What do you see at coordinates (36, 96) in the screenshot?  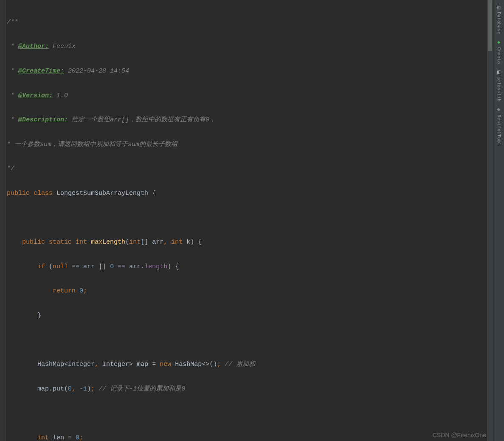 I see `doc-version-tag: @Version:` at bounding box center [36, 96].